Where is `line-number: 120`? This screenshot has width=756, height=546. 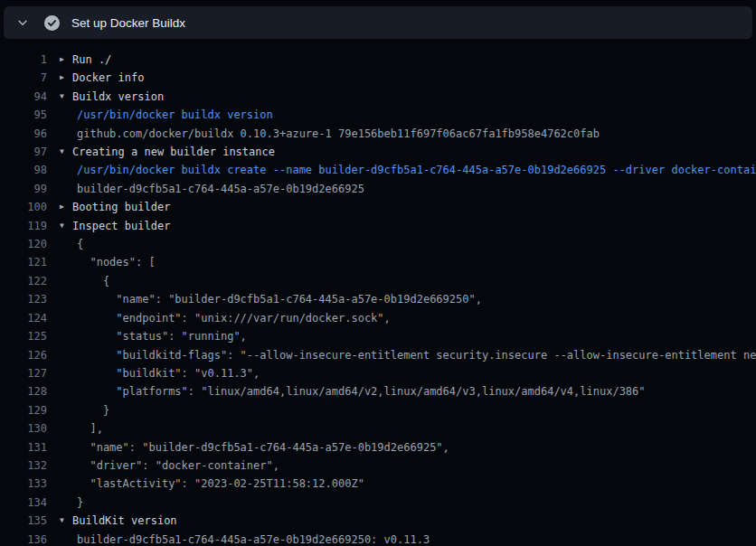
line-number: 120 is located at coordinates (24, 244).